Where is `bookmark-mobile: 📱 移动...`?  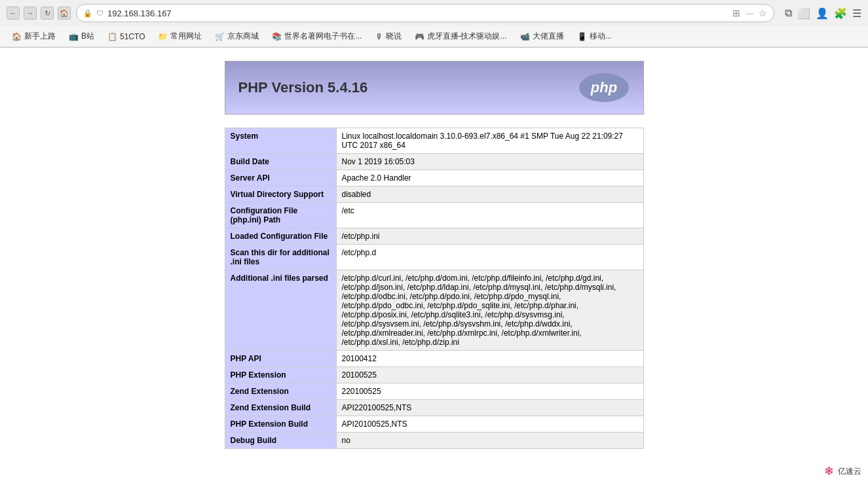 bookmark-mobile: 📱 移动... is located at coordinates (595, 37).